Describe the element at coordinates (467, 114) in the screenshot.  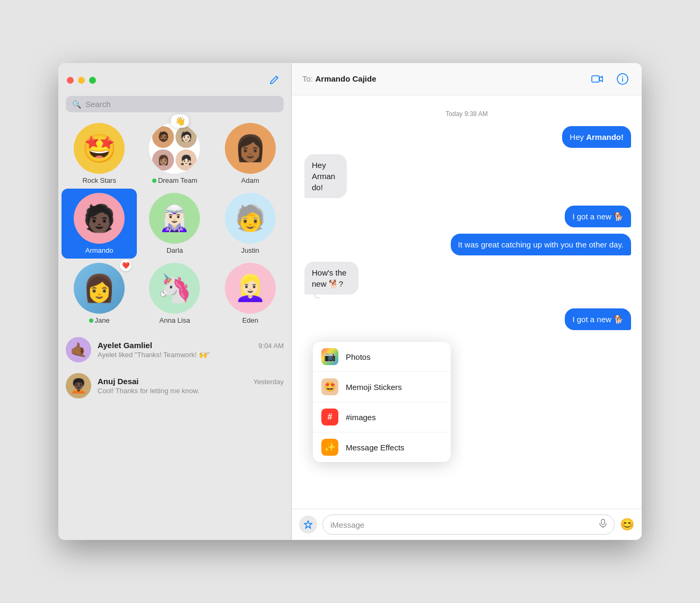
I see `timestamp: Today 9:38 AM` at that location.